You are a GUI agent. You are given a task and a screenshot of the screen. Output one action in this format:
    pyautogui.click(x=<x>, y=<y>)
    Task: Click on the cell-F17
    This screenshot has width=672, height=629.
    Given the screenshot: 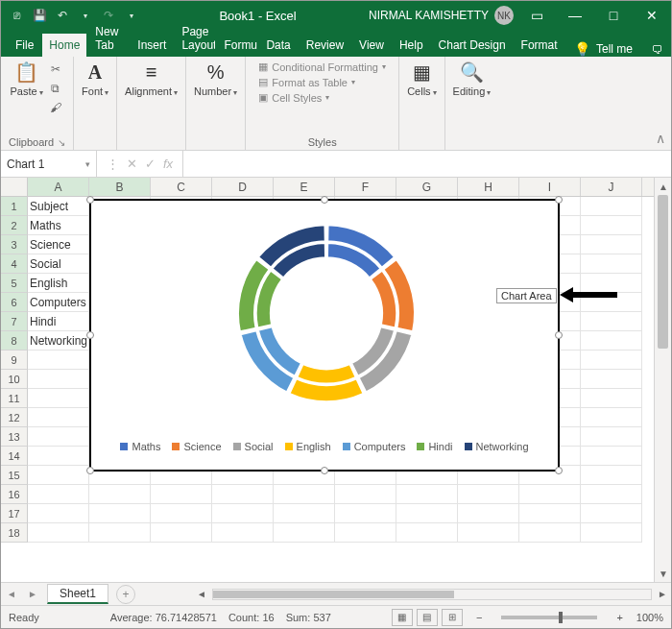 What is the action you would take?
    pyautogui.click(x=366, y=514)
    